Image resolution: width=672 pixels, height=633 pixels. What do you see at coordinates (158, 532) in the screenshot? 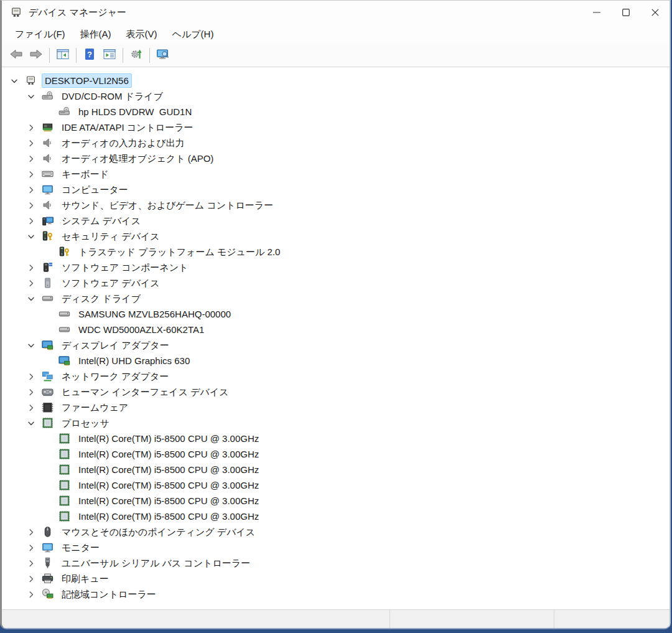
I see `tree-item-label: マウスとそのほかのポインティング デバイス` at bounding box center [158, 532].